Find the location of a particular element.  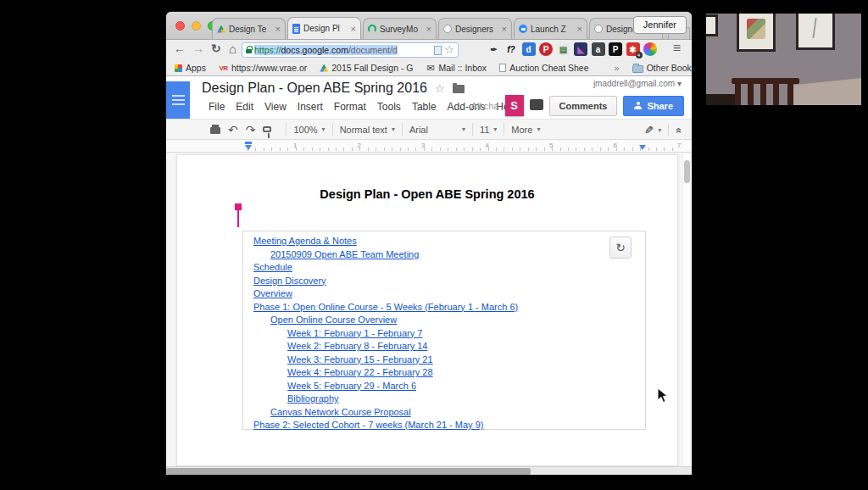

address-bar: https:// docs.google.com /document/d ☆ is located at coordinates (350, 50).